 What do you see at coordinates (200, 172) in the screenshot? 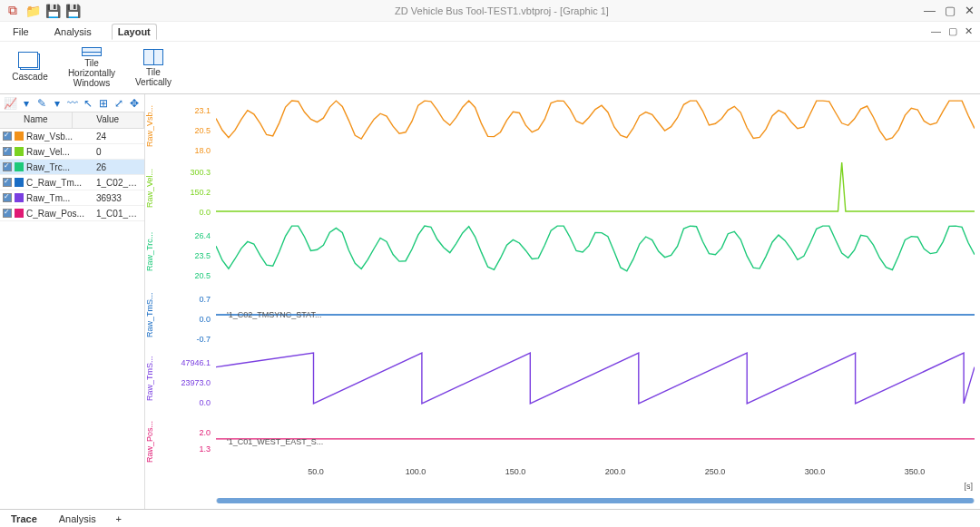
I see `y-tick-label: 300.3` at bounding box center [200, 172].